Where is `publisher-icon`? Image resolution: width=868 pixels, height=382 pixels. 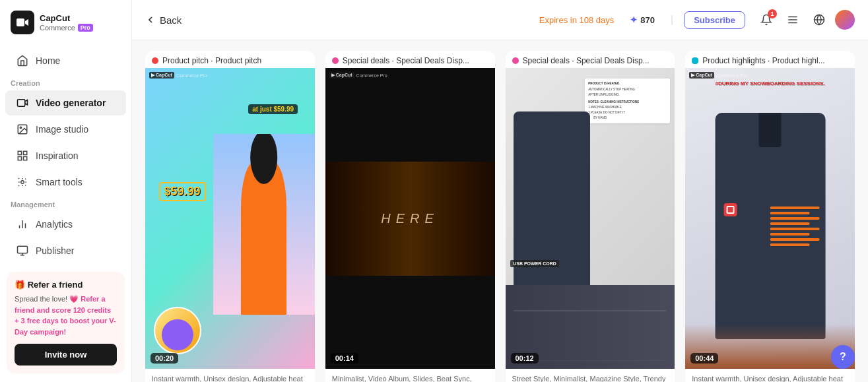
publisher-icon is located at coordinates (22, 251).